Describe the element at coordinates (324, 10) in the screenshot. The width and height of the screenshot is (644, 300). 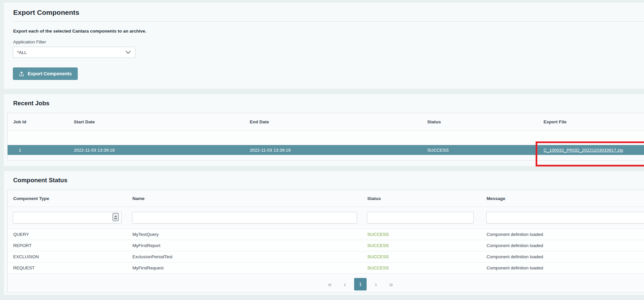
I see `page-title: Export Components` at that location.